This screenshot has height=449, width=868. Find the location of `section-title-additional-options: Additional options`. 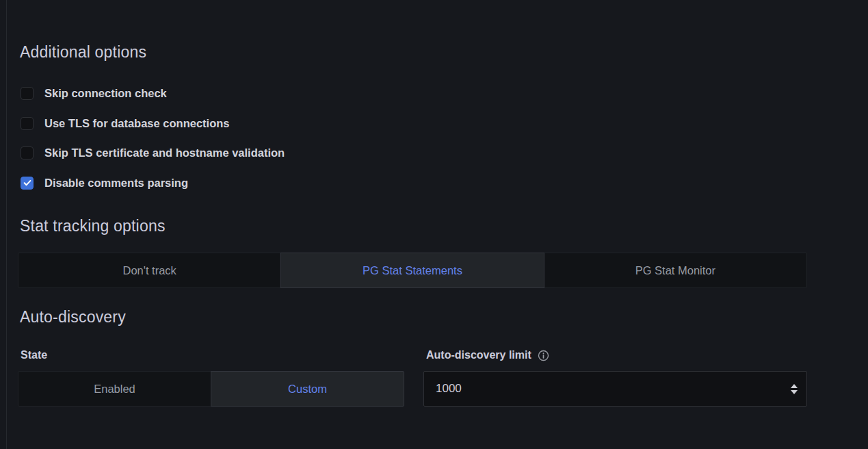

section-title-additional-options: Additional options is located at coordinates (444, 52).